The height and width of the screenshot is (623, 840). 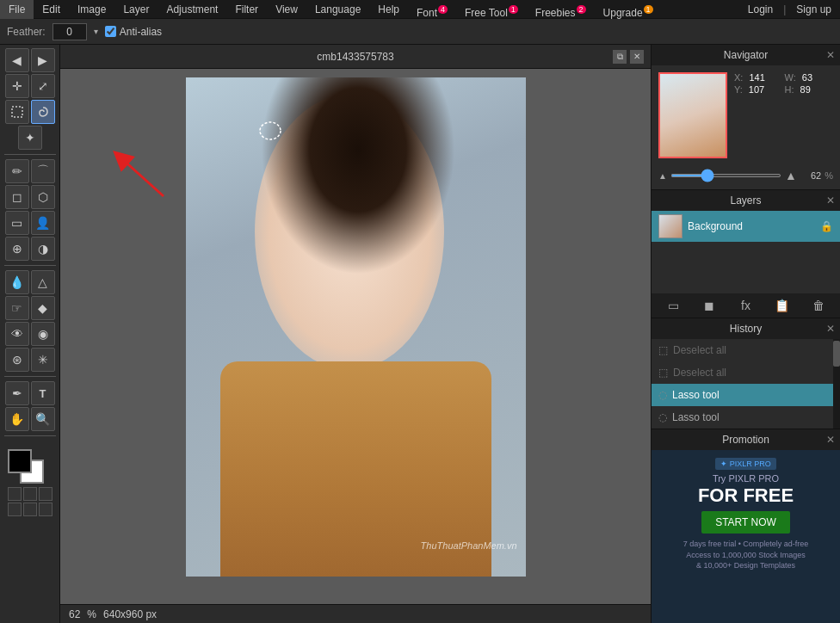 I want to click on transform-tool: ⤢, so click(x=43, y=86).